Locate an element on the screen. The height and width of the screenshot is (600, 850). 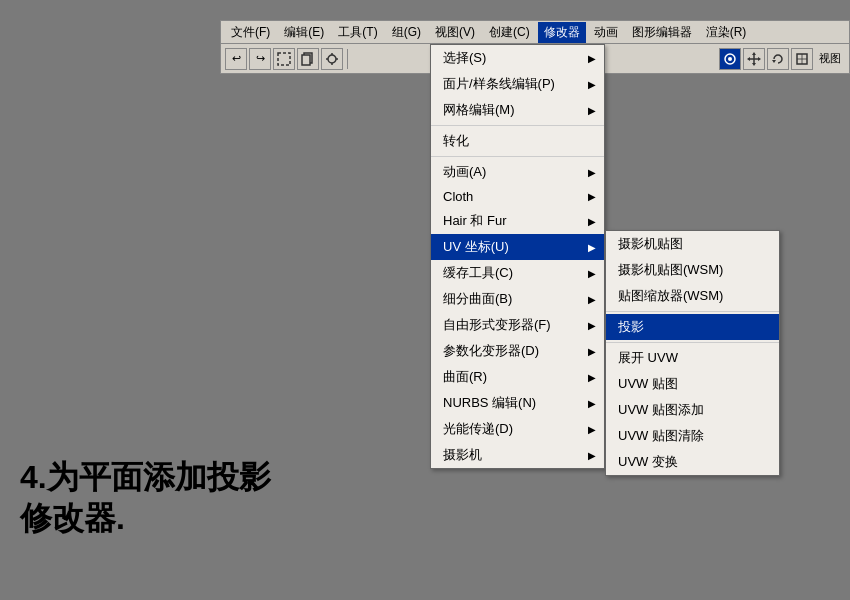
menu-create: 创建(C) is located at coordinates (510, 32).